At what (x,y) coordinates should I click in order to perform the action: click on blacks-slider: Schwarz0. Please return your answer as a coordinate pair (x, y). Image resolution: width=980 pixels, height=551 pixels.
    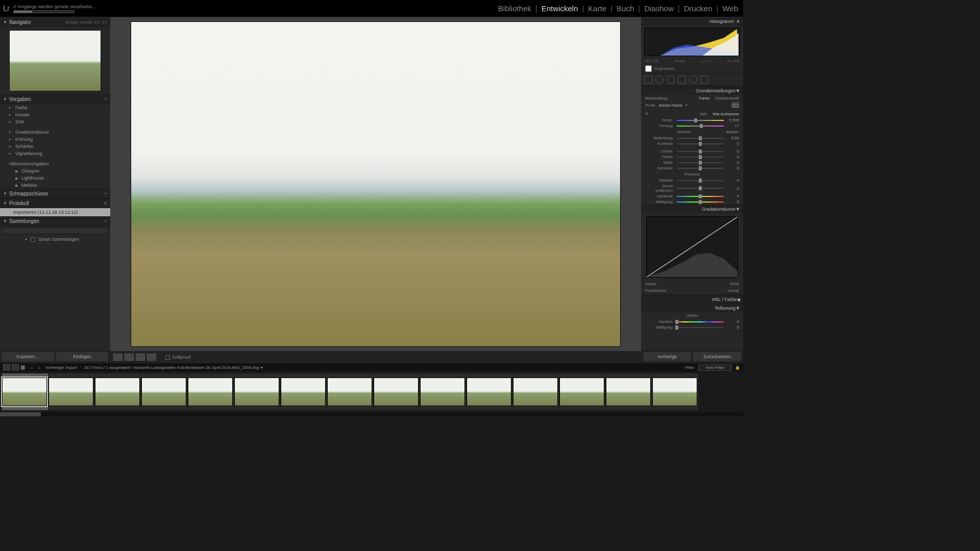
    Looking at the image, I should click on (692, 168).